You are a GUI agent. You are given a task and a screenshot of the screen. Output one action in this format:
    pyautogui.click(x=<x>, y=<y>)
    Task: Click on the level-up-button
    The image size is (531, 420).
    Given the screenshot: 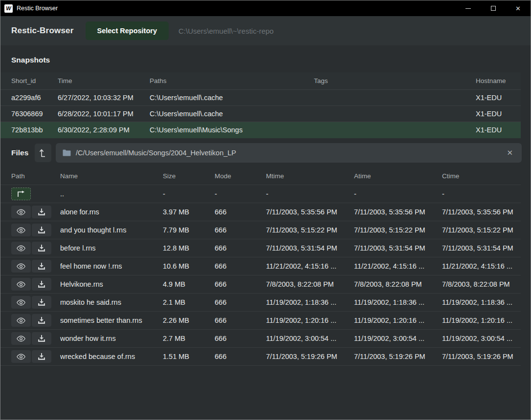 What is the action you would take?
    pyautogui.click(x=43, y=153)
    